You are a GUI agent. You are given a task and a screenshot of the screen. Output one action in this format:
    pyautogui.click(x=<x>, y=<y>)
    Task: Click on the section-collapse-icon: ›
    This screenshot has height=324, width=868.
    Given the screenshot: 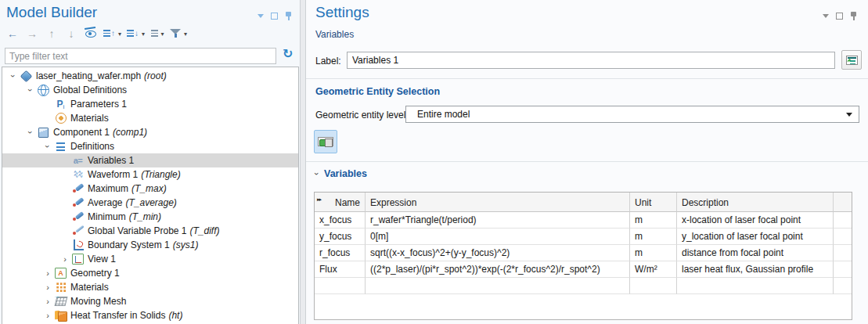 What is the action you would take?
    pyautogui.click(x=317, y=174)
    